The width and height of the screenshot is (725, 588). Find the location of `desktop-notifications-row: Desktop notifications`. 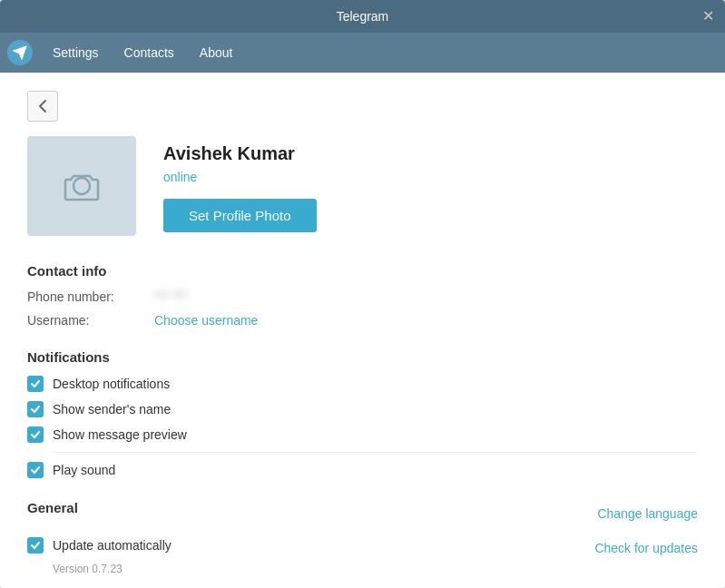

desktop-notifications-row: Desktop notifications is located at coordinates (363, 384).